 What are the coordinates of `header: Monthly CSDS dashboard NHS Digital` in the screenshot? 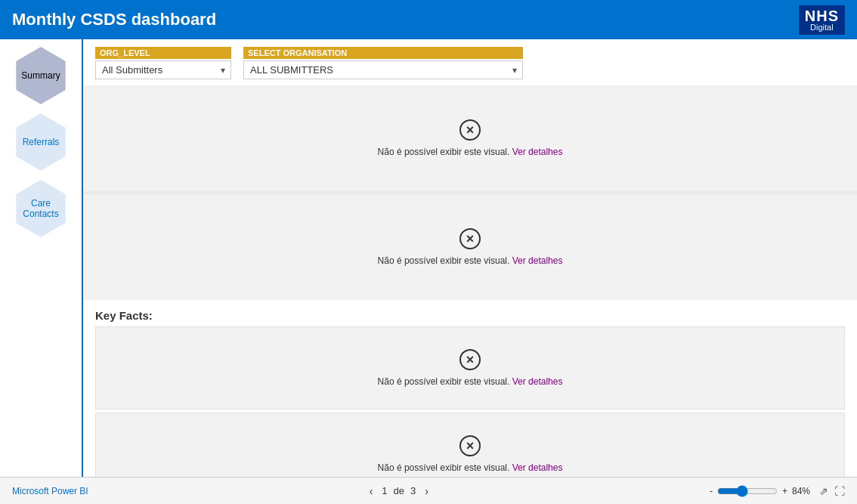 It's located at (428, 20).